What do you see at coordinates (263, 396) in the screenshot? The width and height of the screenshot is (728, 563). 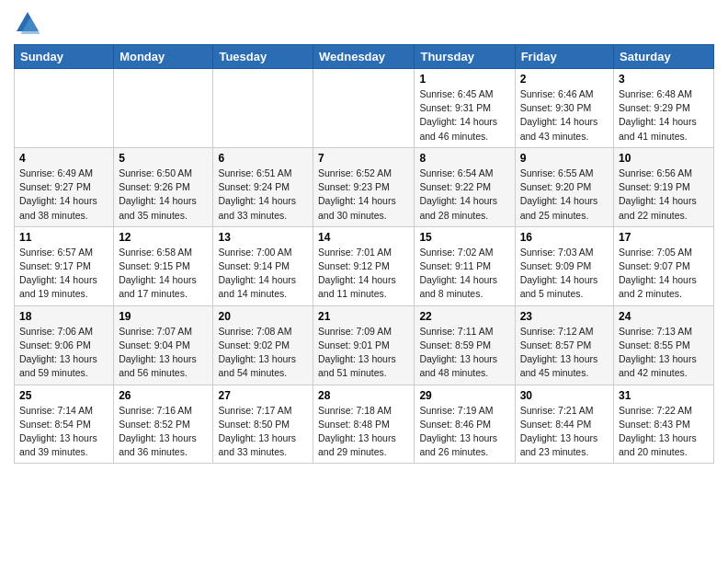 I see `day-number: 27` at bounding box center [263, 396].